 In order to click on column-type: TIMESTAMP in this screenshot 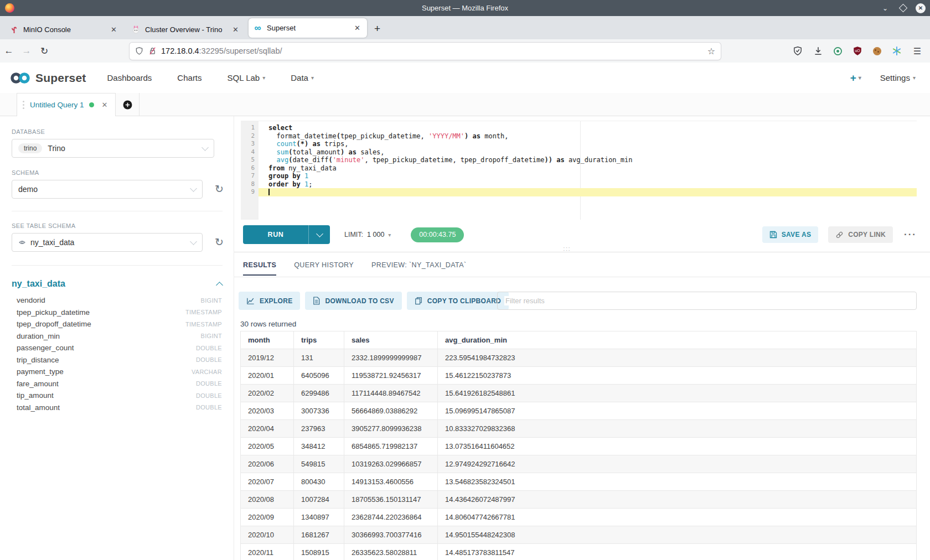, I will do `click(204, 312)`.